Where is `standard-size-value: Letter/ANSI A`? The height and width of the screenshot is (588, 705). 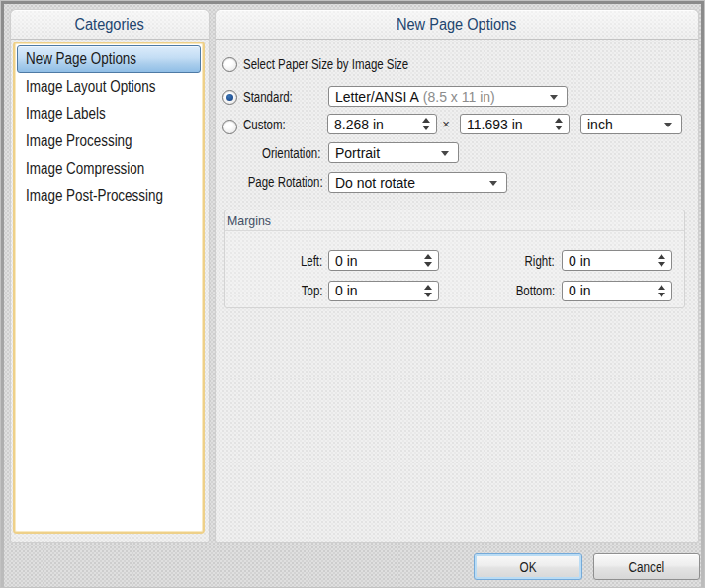 standard-size-value: Letter/ANSI A is located at coordinates (378, 97).